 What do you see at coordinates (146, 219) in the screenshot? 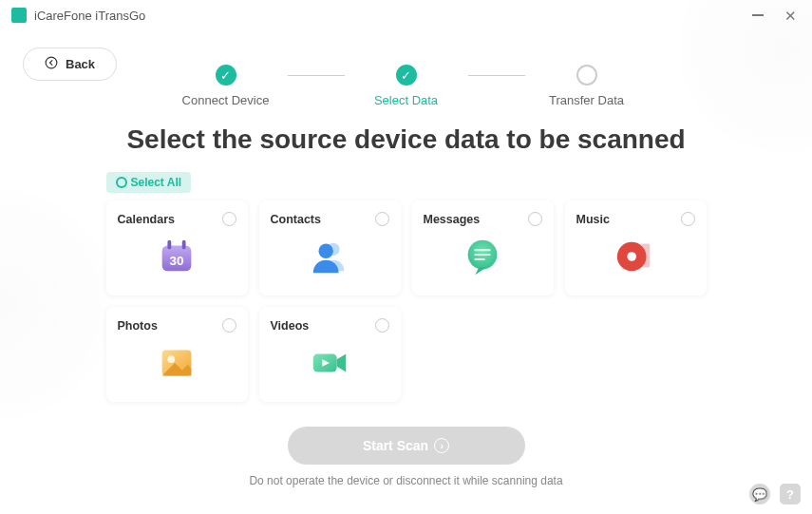
I see `card-title: Calendars` at bounding box center [146, 219].